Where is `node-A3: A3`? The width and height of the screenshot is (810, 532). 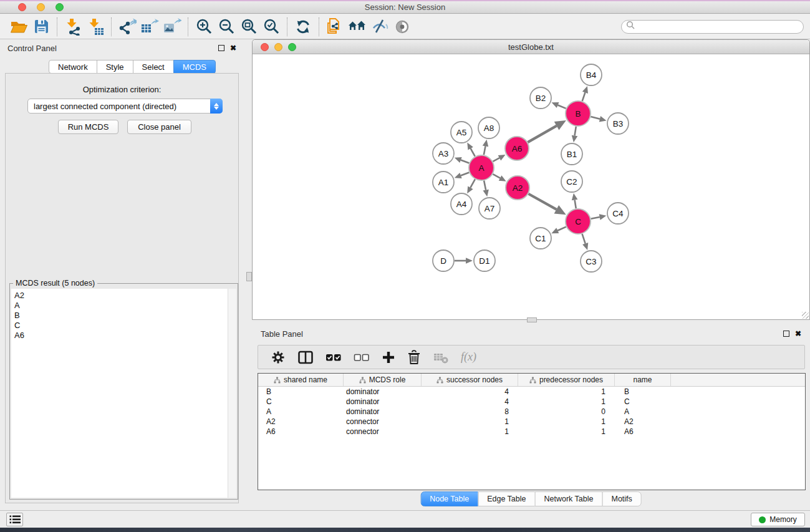 node-A3: A3 is located at coordinates (443, 153).